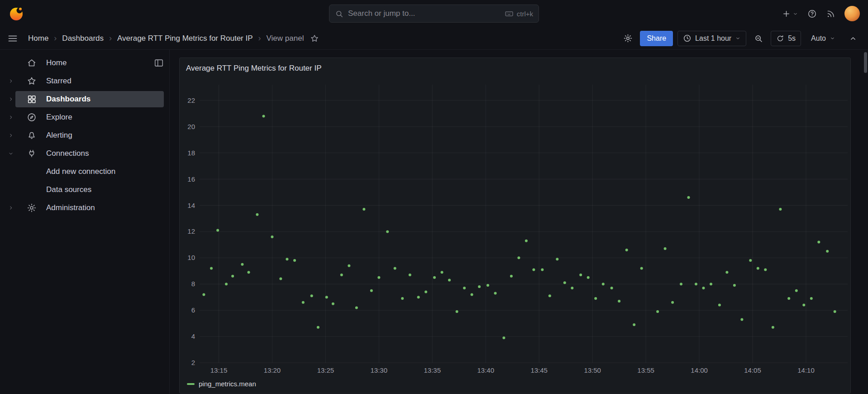  Describe the element at coordinates (32, 135) in the screenshot. I see `bell-icon` at that location.